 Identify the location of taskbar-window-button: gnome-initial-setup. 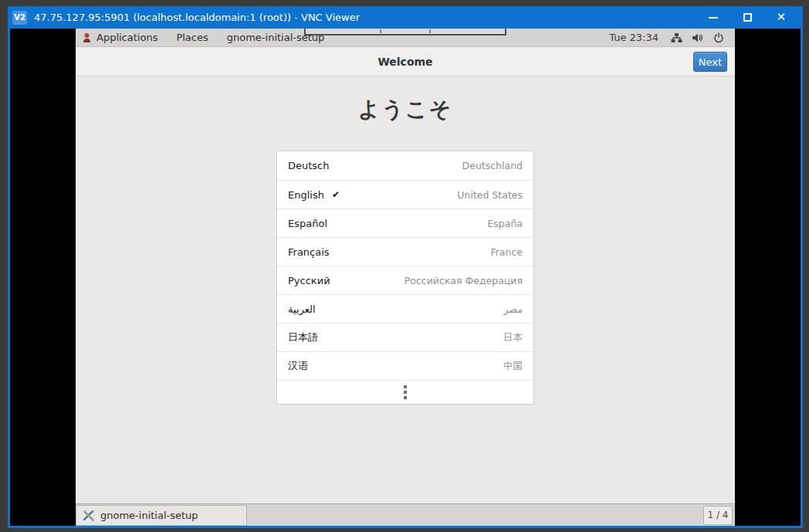
(161, 516).